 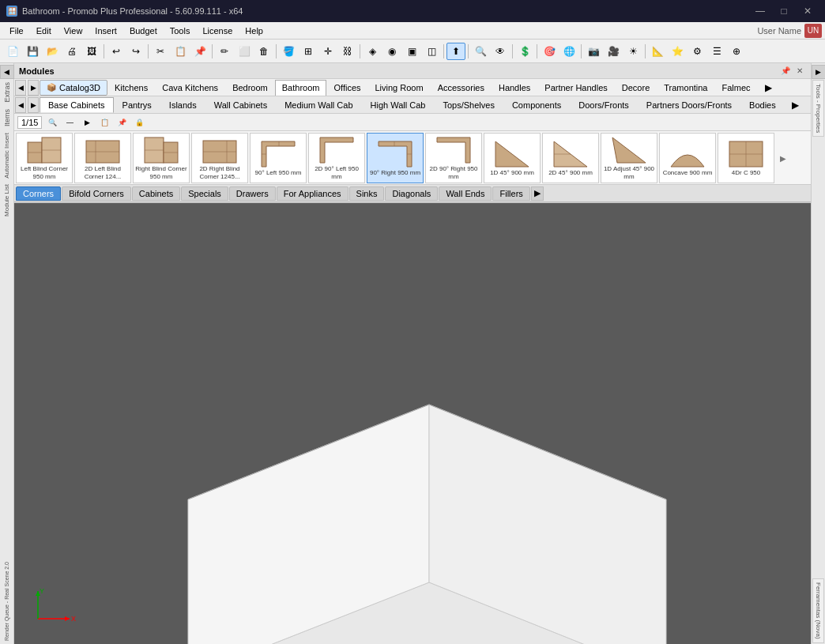 I want to click on items-tb-3: ▶, so click(x=87, y=122).